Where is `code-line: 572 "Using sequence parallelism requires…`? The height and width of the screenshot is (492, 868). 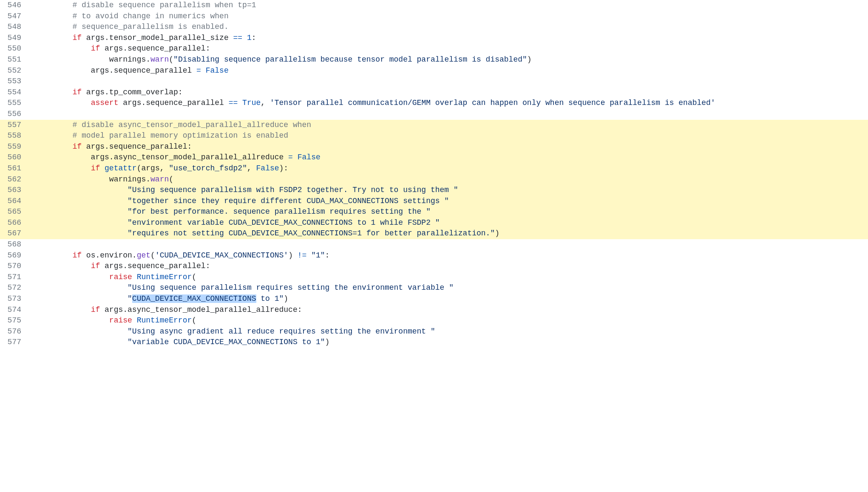
code-line: 572 "Using sequence parallelism requires… is located at coordinates (434, 288).